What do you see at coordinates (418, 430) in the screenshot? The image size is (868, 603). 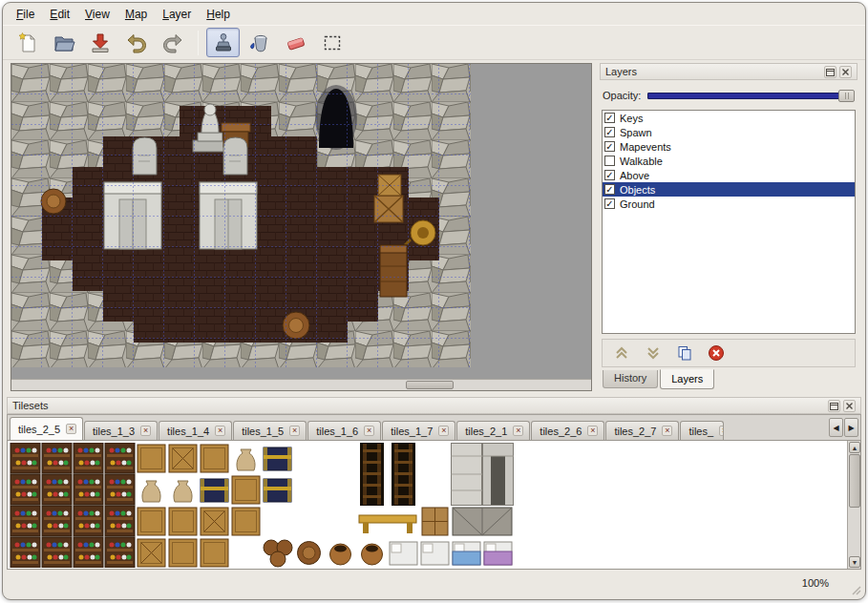 I see `tileset-tab-tiles_1_7: tiles_1_7×` at bounding box center [418, 430].